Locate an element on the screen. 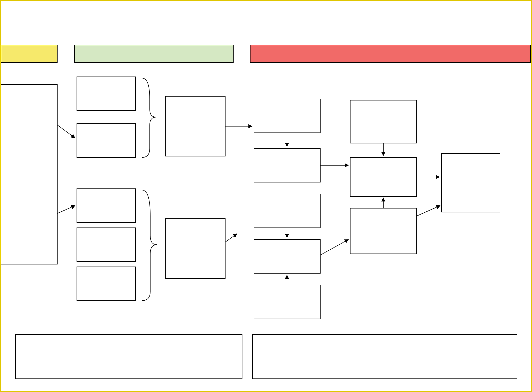 The width and height of the screenshot is (532, 392). arrow-root-to-c2bot is located at coordinates (66, 210).